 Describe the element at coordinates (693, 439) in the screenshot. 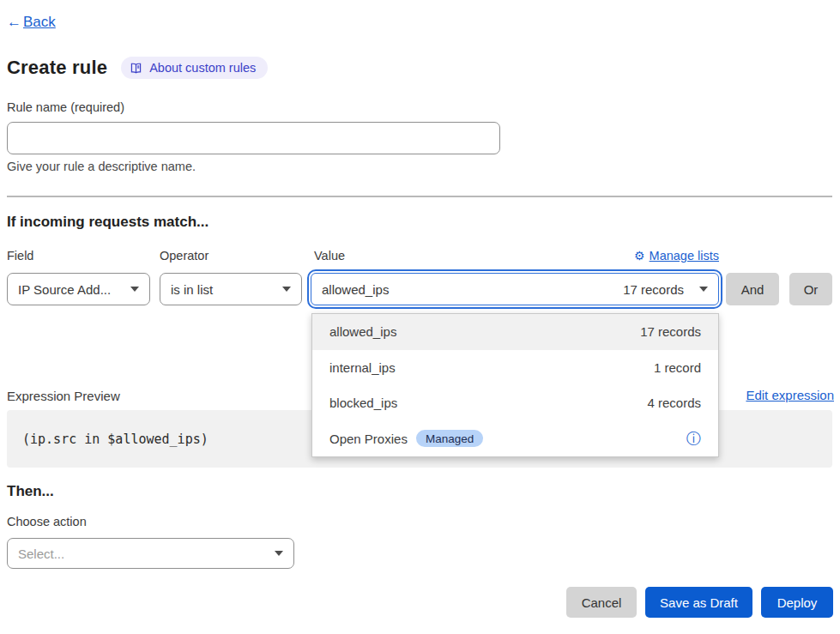

I see `info-icon: ⓘ` at that location.